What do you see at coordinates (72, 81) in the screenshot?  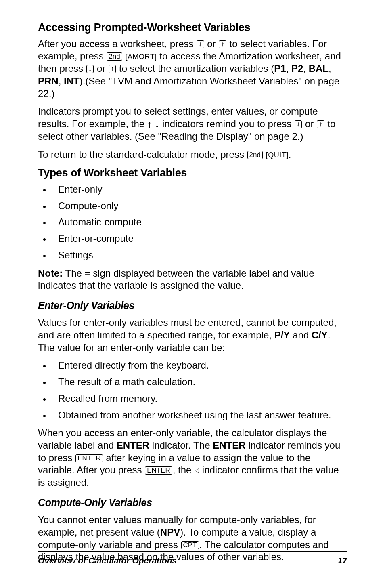 I see `var-int: INT` at bounding box center [72, 81].